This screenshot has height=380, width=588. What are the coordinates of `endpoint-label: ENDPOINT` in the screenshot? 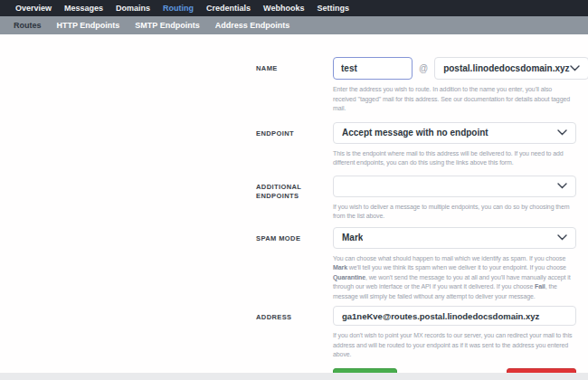 It's located at (295, 145).